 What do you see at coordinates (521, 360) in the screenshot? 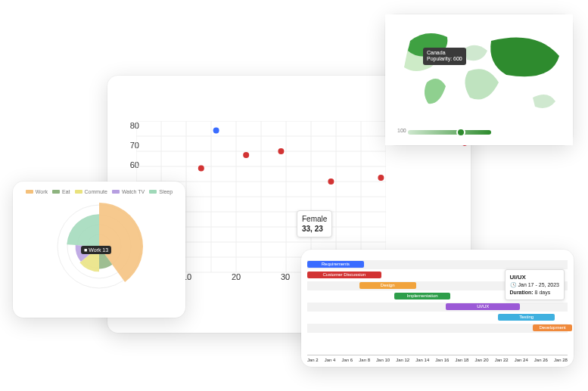
I see `gantt-tick: Jan 24` at bounding box center [521, 360].